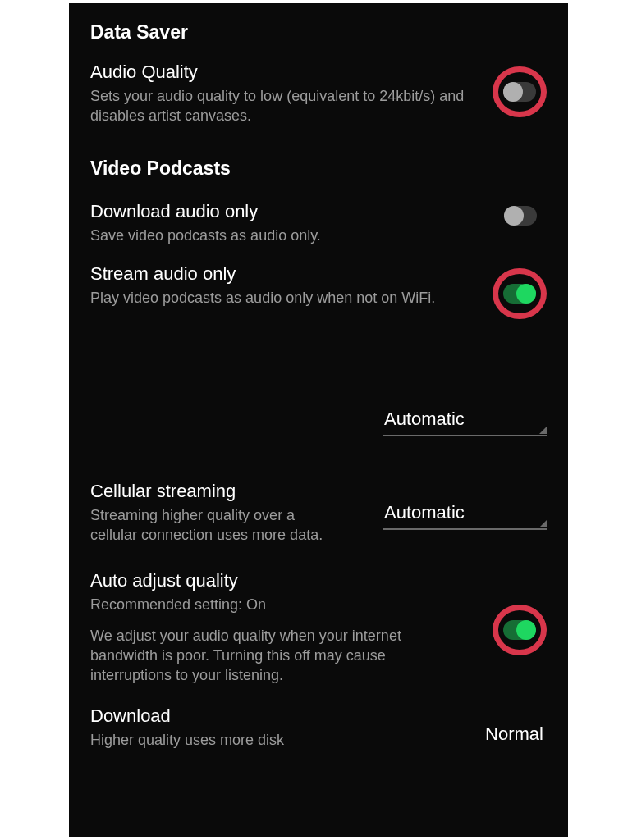  Describe the element at coordinates (520, 92) in the screenshot. I see `audio-quality-control` at that location.